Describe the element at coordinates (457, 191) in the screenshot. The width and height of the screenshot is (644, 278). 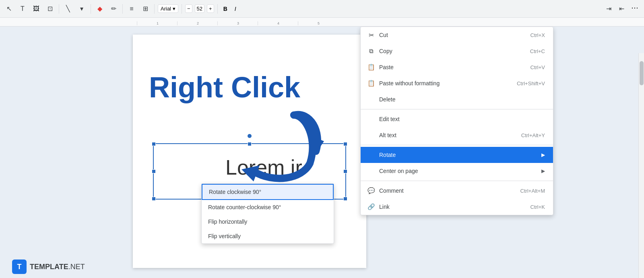
I see `menu-item-comment: 💬 Comment Ctrl+Alt+M` at that location.